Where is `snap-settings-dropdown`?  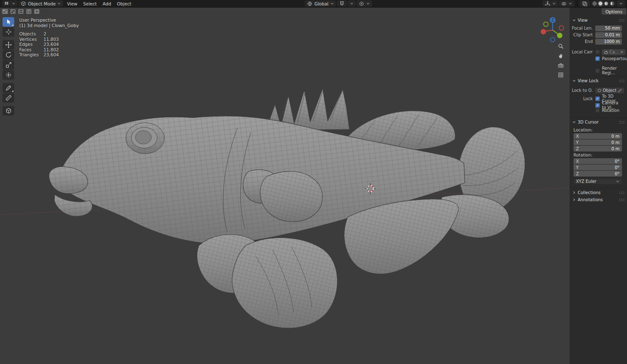
snap-settings-dropdown is located at coordinates (352, 3).